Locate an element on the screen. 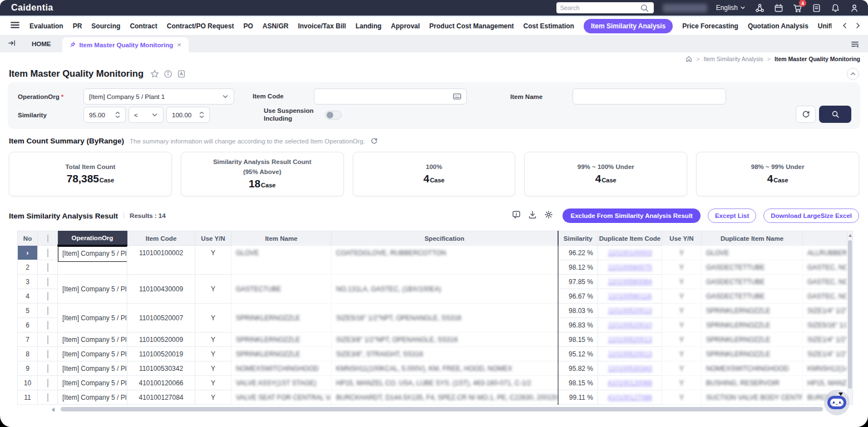 This screenshot has width=868, height=427. nav-prev-icon is located at coordinates (845, 26).